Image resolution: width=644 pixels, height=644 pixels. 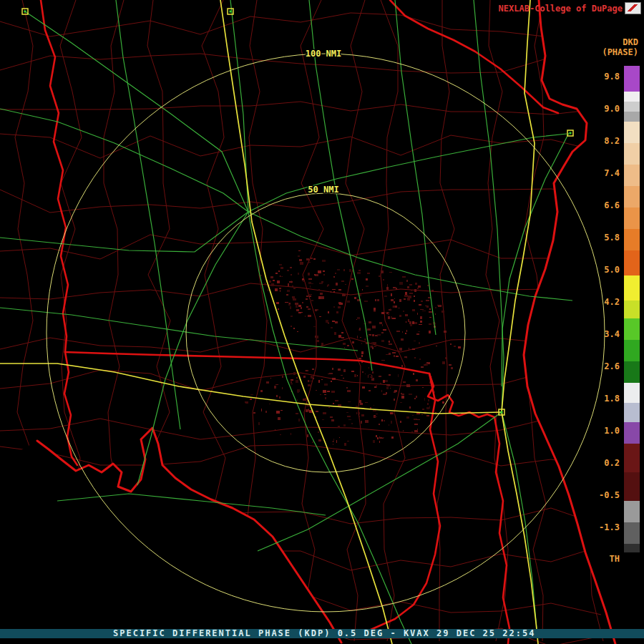 I want to click on colorbar-tick: 9.8, so click(x=602, y=77).